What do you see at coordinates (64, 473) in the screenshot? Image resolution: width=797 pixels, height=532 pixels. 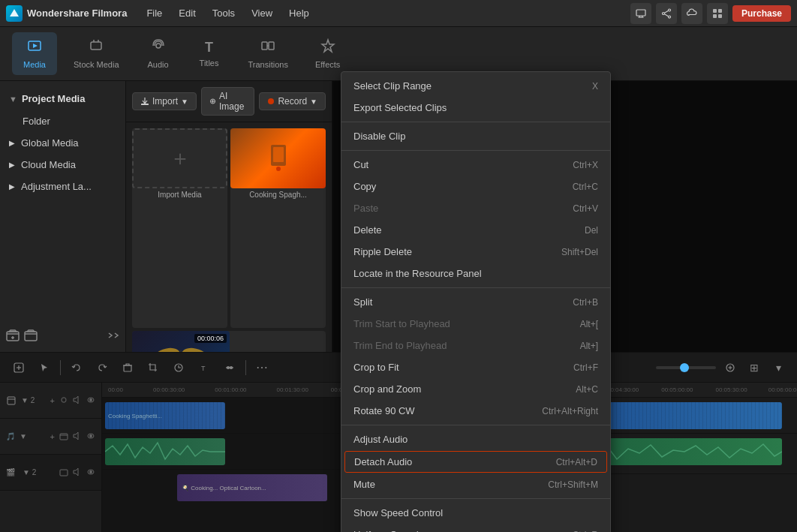 I see `video2-folder` at bounding box center [64, 473].